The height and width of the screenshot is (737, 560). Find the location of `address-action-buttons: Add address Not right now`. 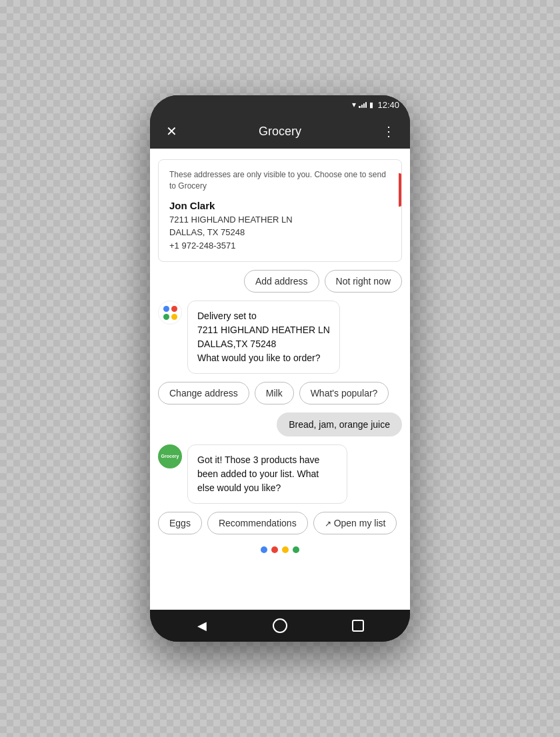

address-action-buttons: Add address Not right now is located at coordinates (280, 281).